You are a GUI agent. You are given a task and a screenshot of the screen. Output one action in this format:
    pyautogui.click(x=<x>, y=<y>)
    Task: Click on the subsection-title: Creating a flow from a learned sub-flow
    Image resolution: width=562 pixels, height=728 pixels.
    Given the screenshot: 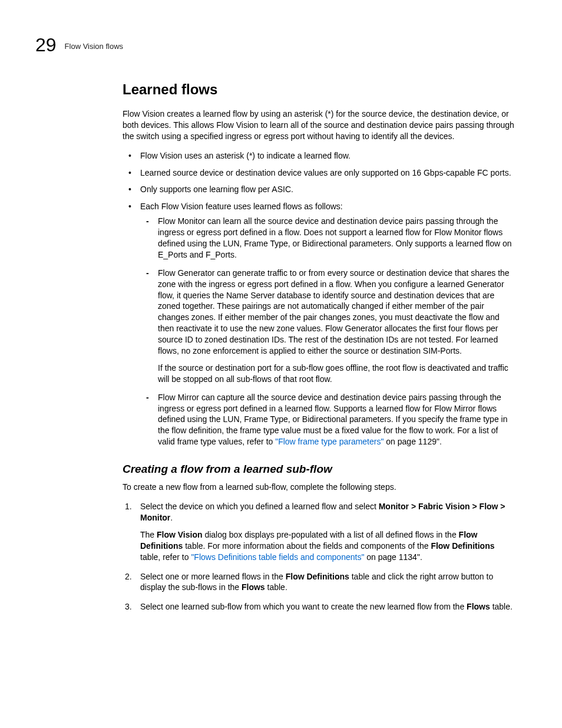 What is the action you would take?
    pyautogui.click(x=319, y=469)
    